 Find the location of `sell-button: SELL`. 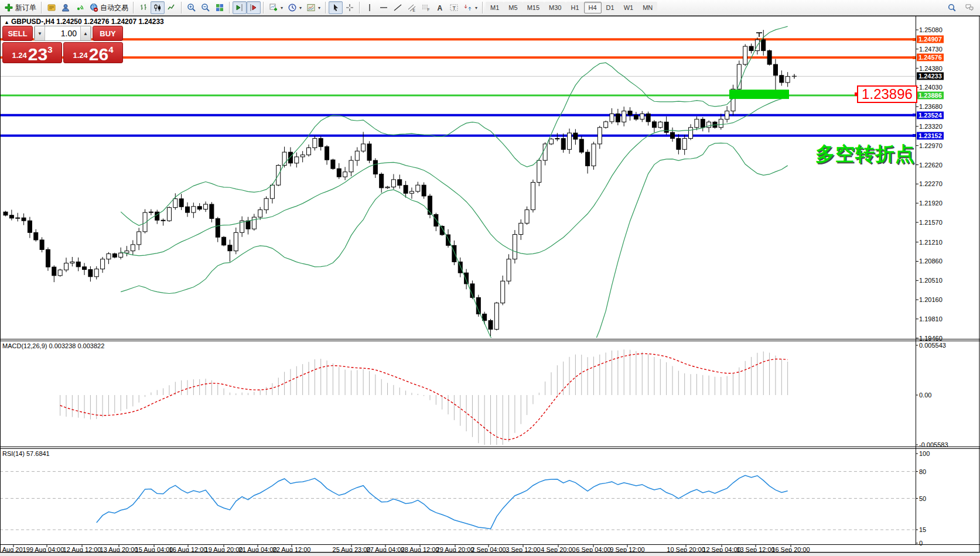

sell-button: SELL is located at coordinates (18, 33).